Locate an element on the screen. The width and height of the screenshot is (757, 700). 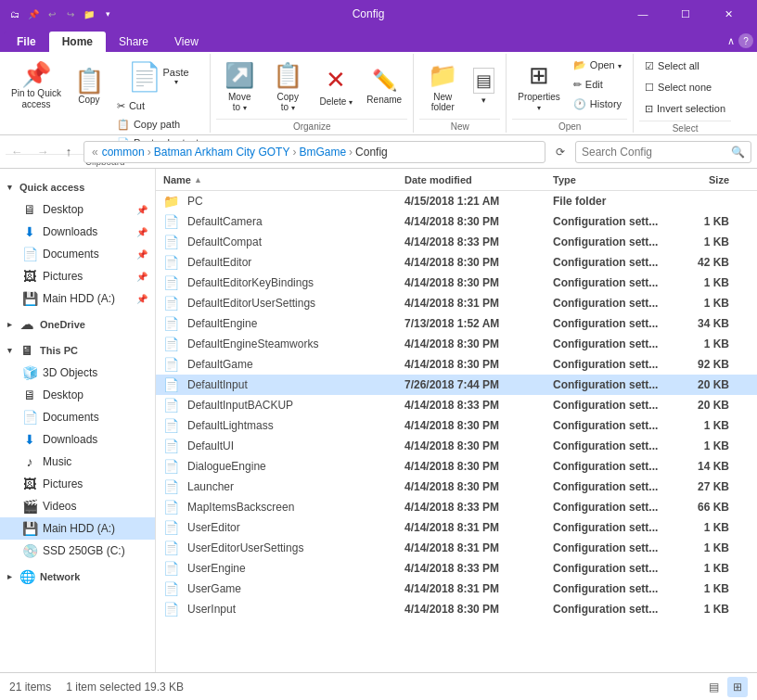
ribbon-collapse-icon: ∧ is located at coordinates (731, 41).